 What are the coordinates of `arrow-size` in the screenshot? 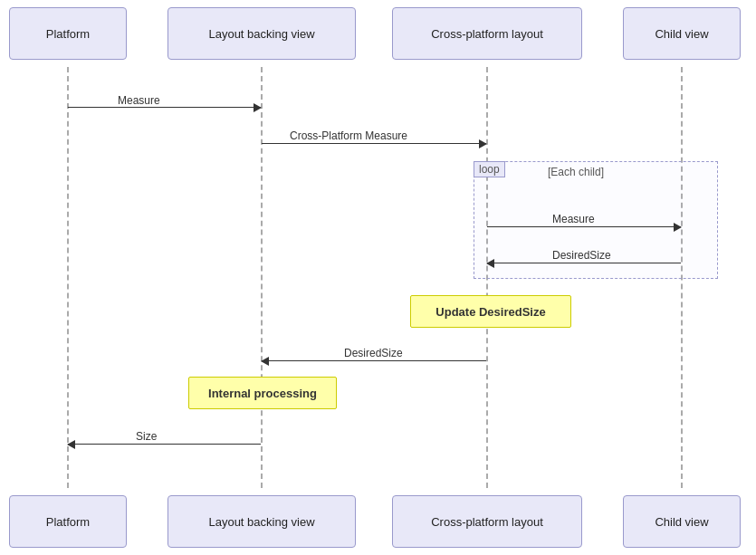 It's located at (165, 444).